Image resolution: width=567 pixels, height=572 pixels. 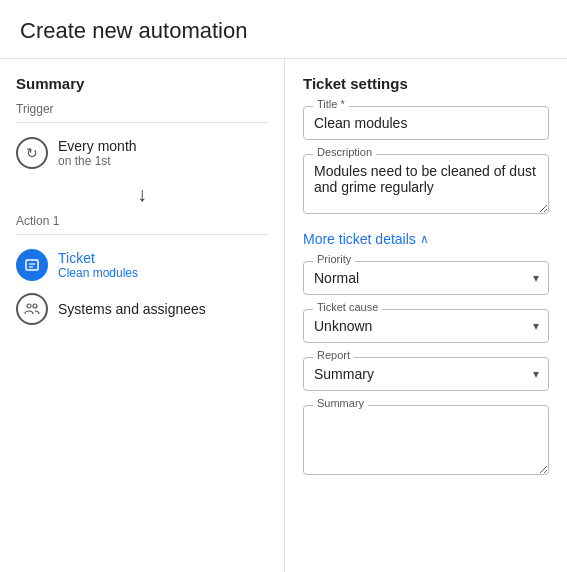 I want to click on description-input: Modules need to be cleaned of dust and g…, so click(x=426, y=184).